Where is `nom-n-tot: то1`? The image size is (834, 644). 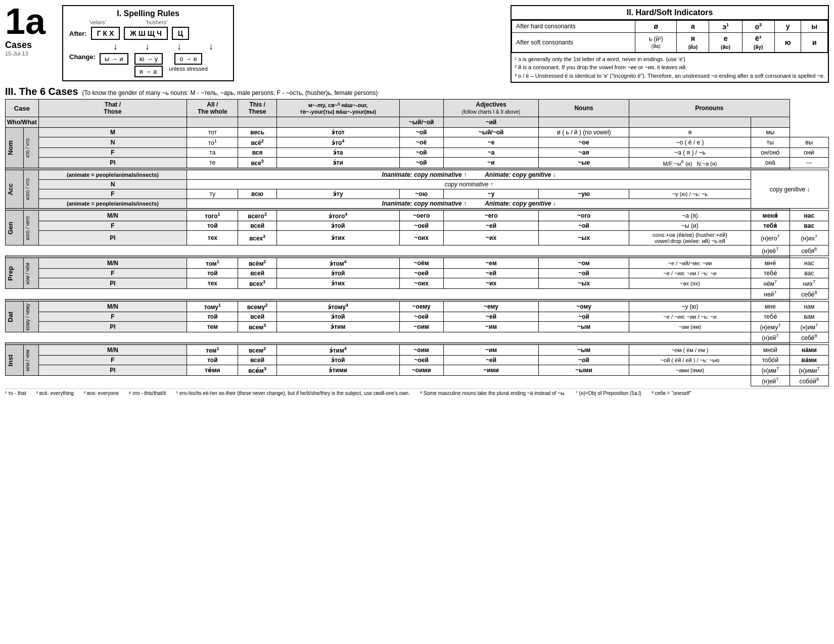 nom-n-tot: то1 is located at coordinates (212, 142).